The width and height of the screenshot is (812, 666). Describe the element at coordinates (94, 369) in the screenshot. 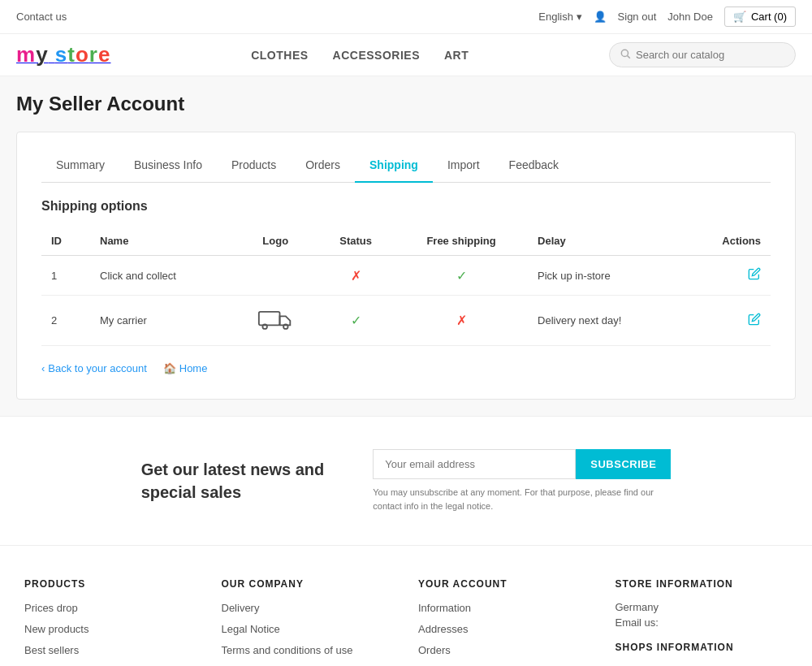

I see `back-to-account-link: ‹ Back to your account` at that location.